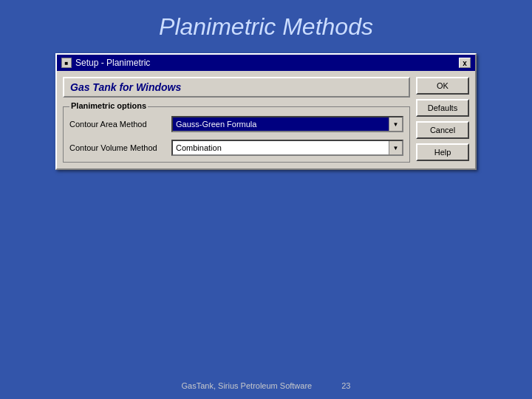  I want to click on footer-credit: GasTank, Sirius Petroleum Software, so click(247, 386).